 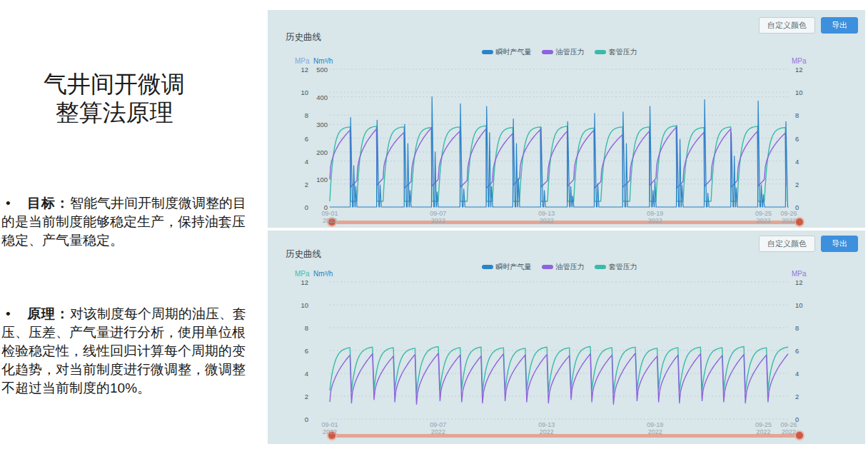 What do you see at coordinates (130, 222) in the screenshot?
I see `goal-bullet: •目标：智能气井间开制度微调整的目的是当前制度能够稳定生产，保持油套压稳定、产气…` at bounding box center [130, 222].